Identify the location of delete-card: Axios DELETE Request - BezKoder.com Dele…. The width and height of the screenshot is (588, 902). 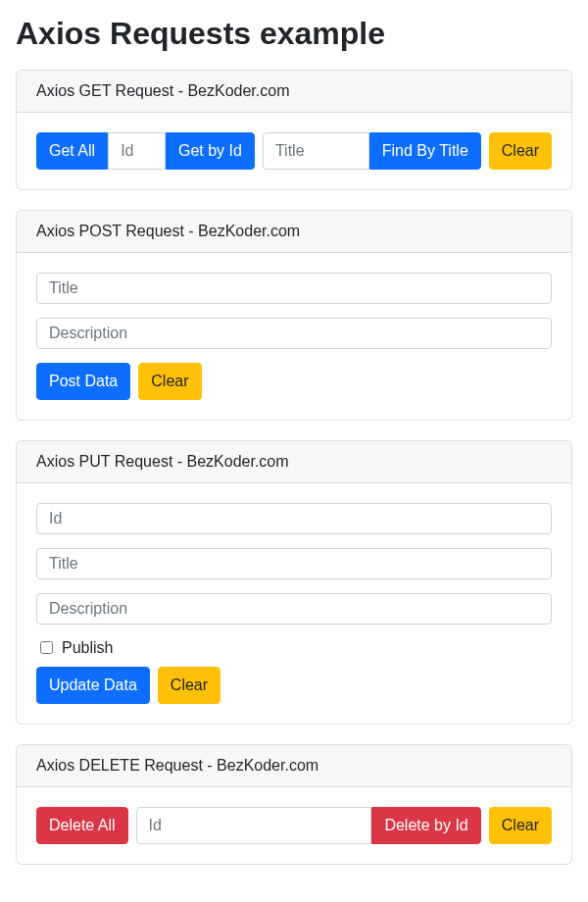
(294, 804).